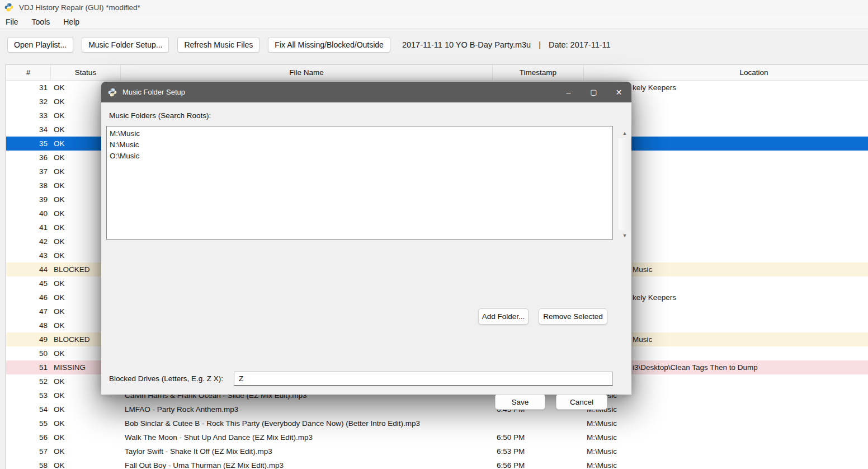 The height and width of the screenshot is (469, 868). I want to click on menu-help: Help, so click(72, 22).